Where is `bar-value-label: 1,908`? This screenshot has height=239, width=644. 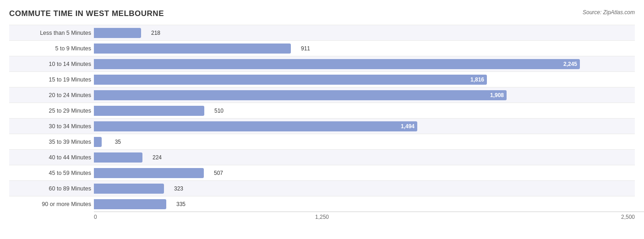
bar-value-label: 1,908 is located at coordinates (497, 95).